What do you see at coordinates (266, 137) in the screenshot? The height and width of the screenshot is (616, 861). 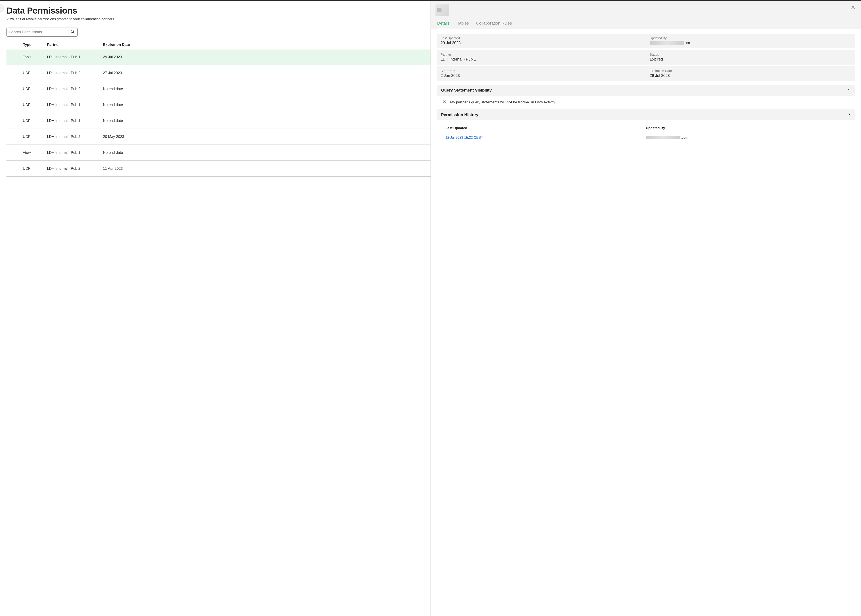 I see `cell-expiration: 20 May 2023` at bounding box center [266, 137].